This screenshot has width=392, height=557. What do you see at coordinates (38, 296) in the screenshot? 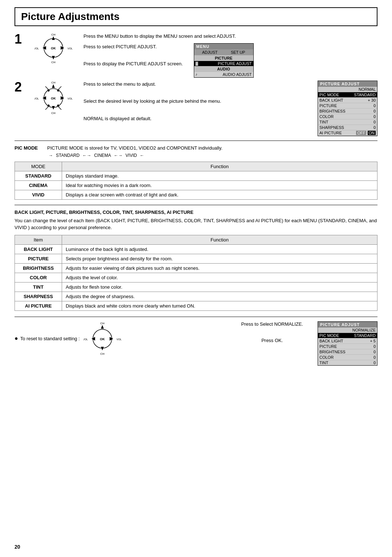
I see `sharpness-item-cell: SHARPNESS` at bounding box center [38, 296].